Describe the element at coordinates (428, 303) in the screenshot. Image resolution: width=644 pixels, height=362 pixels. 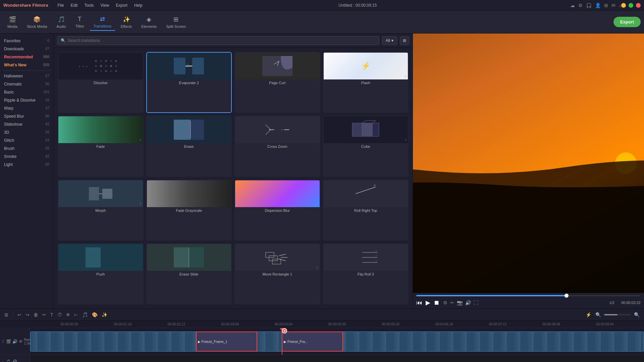
I see `play-pause-button: ▶` at that location.